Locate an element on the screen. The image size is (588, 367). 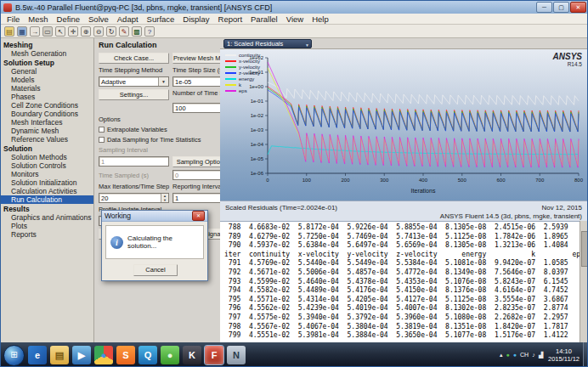
menu-solve: Solve is located at coordinates (99, 19).